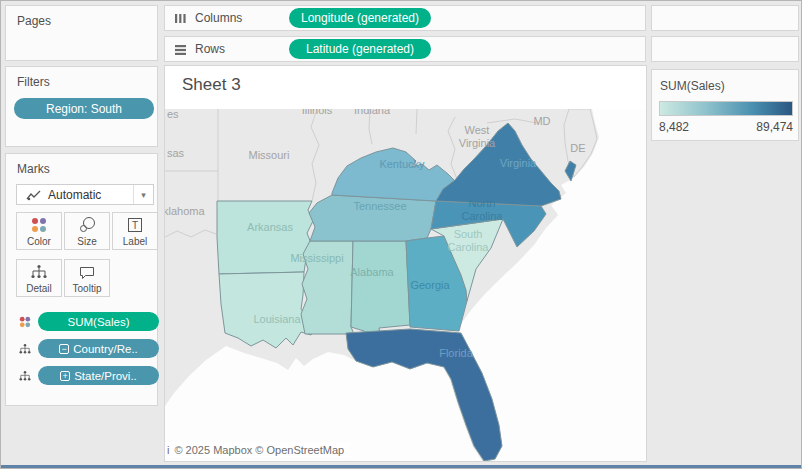  I want to click on pill-latitude: Latitude (generated), so click(360, 49).